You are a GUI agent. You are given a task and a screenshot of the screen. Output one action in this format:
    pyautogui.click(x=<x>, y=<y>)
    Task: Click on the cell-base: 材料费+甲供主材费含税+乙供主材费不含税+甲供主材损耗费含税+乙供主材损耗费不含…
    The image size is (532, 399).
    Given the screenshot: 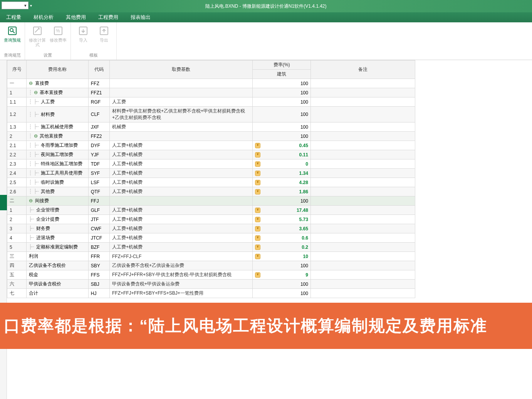 What is the action you would take?
    pyautogui.click(x=181, y=115)
    